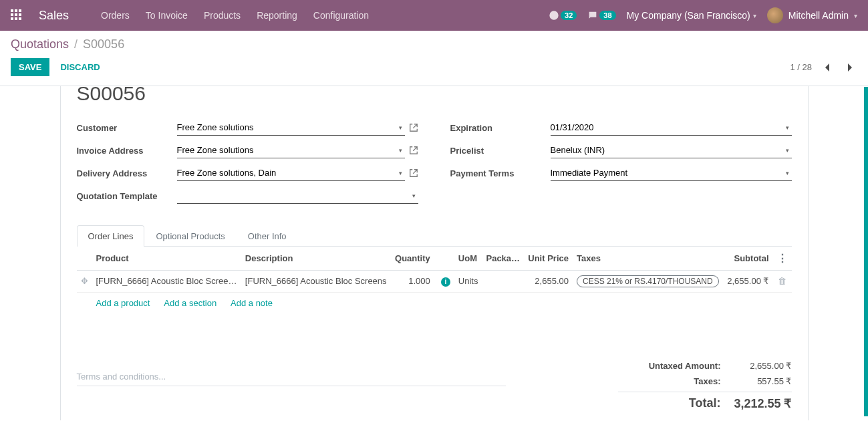 This screenshot has height=423, width=868. Describe the element at coordinates (434, 281) in the screenshot. I see `order-lines-table: Product Description Quantity UoM Packa… …` at that location.